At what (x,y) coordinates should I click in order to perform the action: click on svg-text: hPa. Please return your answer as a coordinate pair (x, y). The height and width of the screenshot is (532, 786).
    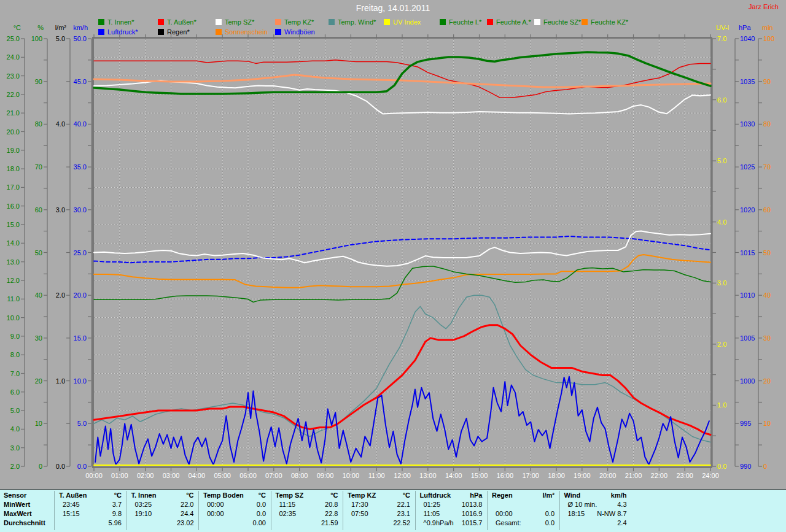
    Looking at the image, I should click on (745, 28).